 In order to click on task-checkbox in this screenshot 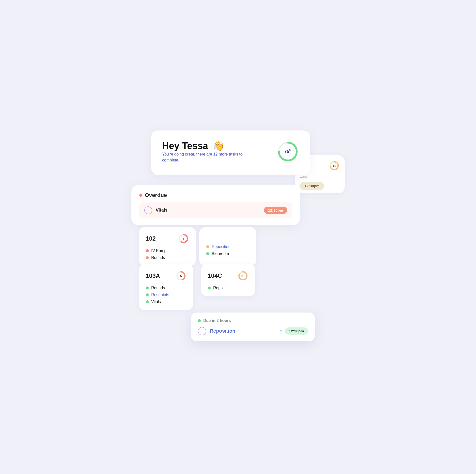, I will do `click(148, 210)`.